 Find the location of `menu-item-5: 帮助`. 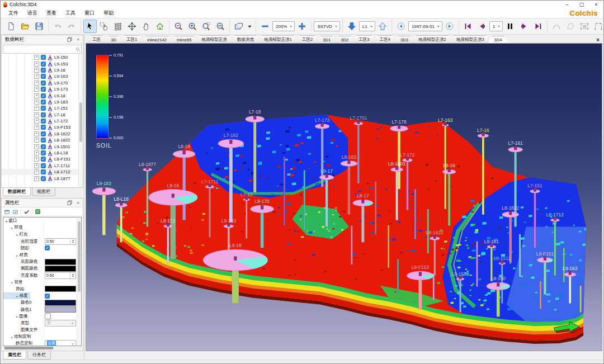

menu-item-5: 帮助 is located at coordinates (108, 13).